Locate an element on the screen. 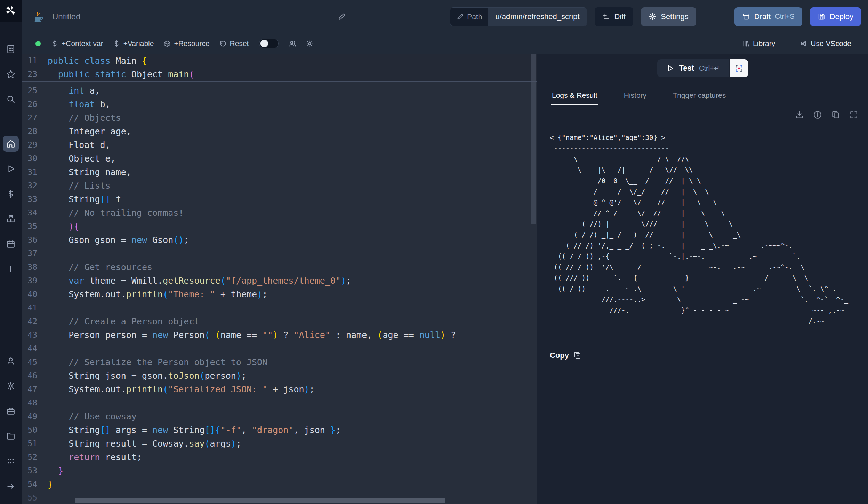  line-number: 44 is located at coordinates (29, 349).